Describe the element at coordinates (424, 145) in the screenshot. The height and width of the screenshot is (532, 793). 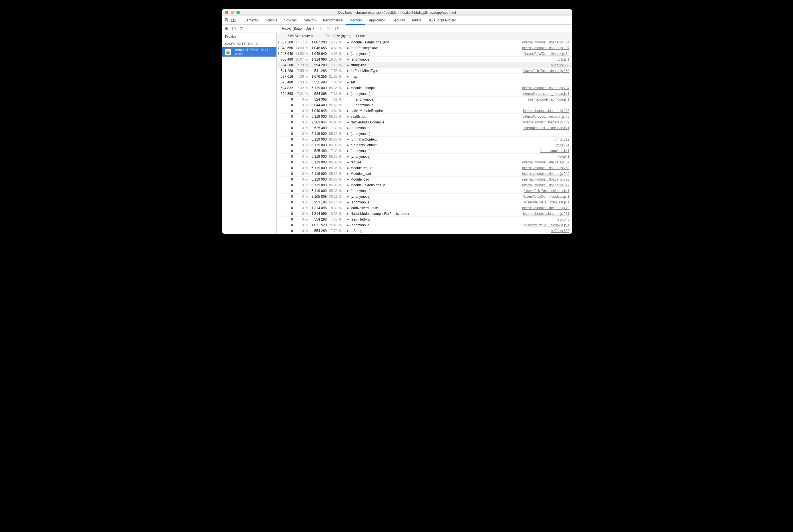
I see `table-row: 00 %6 119 00085.36 %▶runInThisContextvm.…` at that location.